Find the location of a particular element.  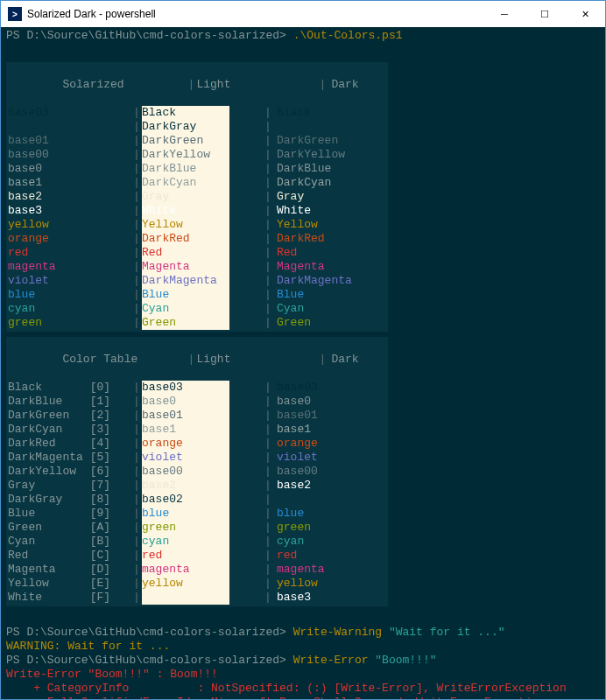

prompt-line-3: PS D:\Source\GitHub\cmd-colors-solarized… is located at coordinates (303, 661).